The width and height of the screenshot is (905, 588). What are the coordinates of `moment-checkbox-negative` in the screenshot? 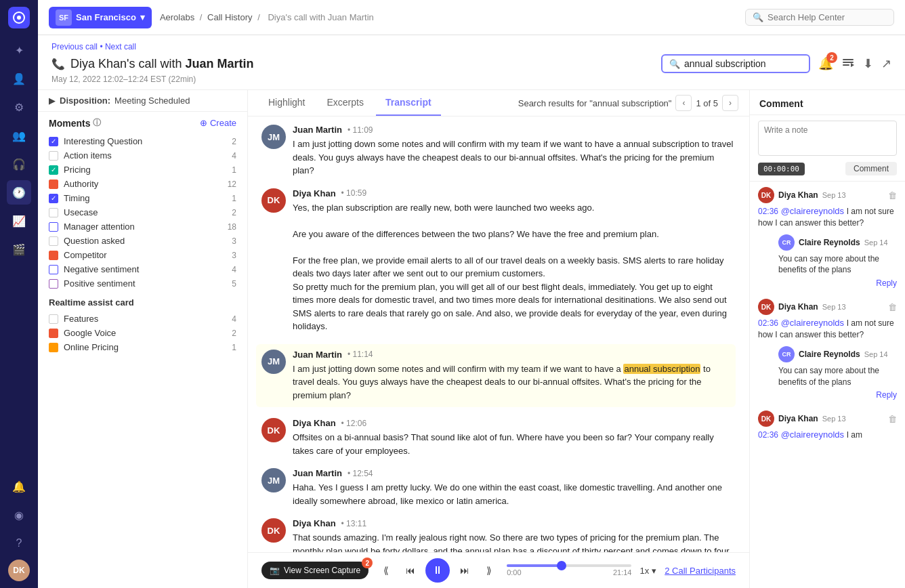 It's located at (54, 270).